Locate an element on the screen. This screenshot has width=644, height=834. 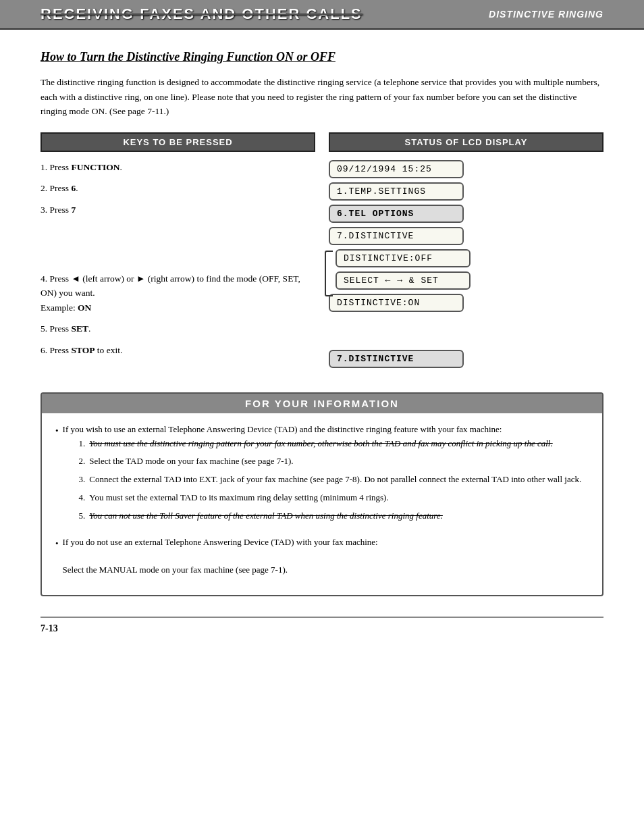
fyi-numbered-3: 3. Connect the external TAD into EXT. ja… is located at coordinates (331, 479).